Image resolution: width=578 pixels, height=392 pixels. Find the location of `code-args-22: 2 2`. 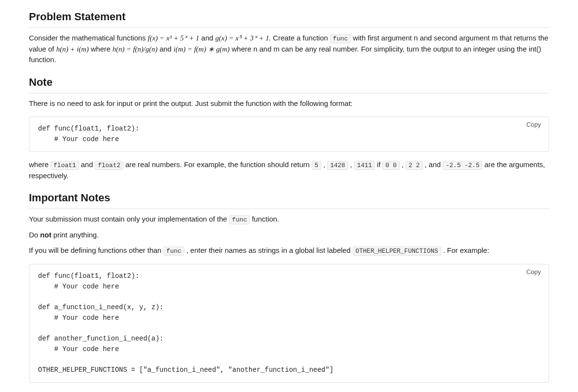

code-args-22: 2 2 is located at coordinates (414, 166).